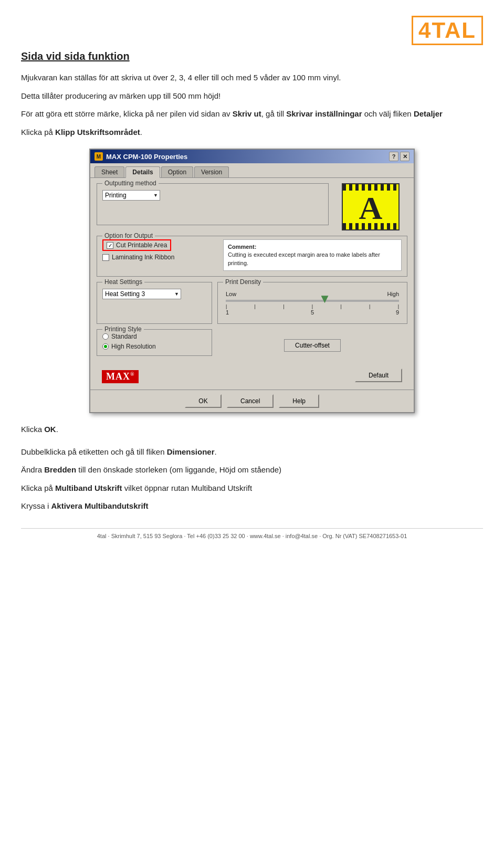  I want to click on cutter-offset-button: Cutter-offset, so click(312, 345).